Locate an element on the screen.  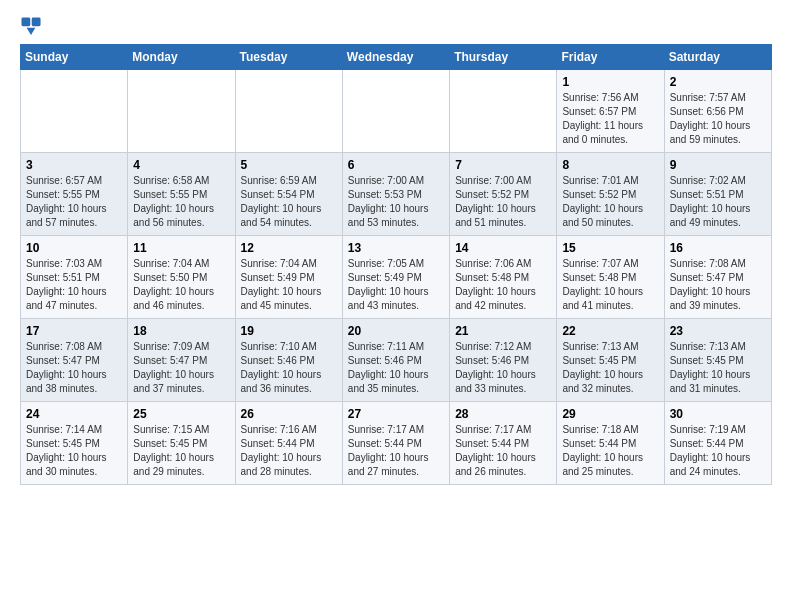
day-info: Sunrise: 7:16 AMSunset: 5:44 PMDaylight:… is located at coordinates (289, 451).